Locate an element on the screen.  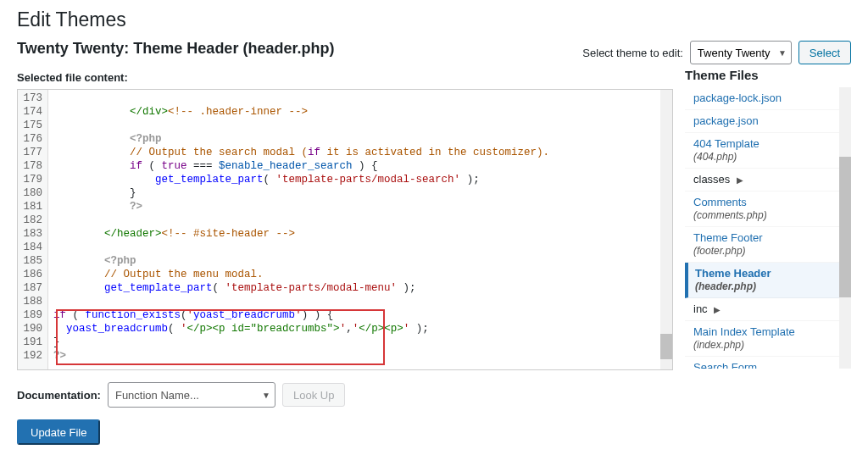
file-tree-filename: (footer.php) is located at coordinates (764, 251).